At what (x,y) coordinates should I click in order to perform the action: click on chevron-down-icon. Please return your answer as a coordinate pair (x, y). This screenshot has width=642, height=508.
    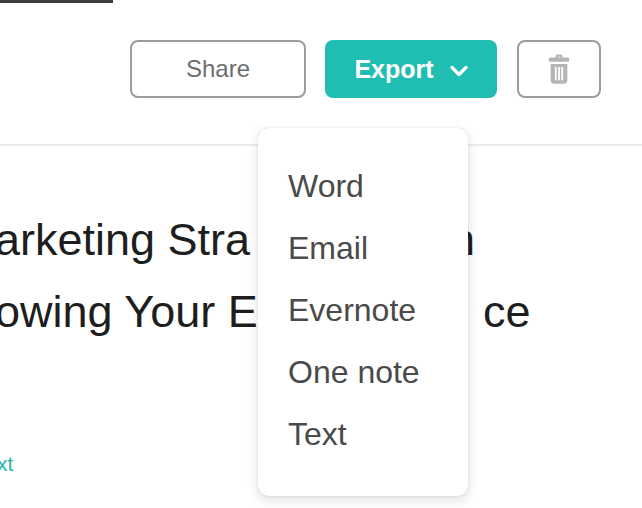
    Looking at the image, I should click on (459, 71).